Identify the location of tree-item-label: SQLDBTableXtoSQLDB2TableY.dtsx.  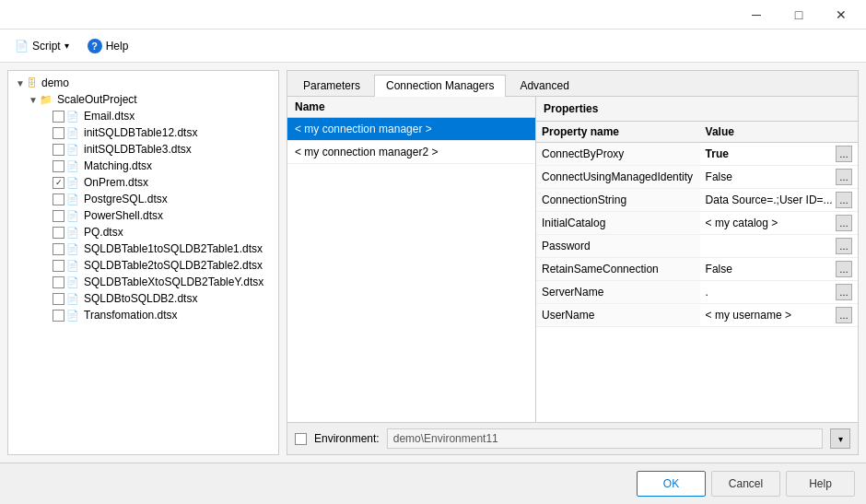
(173, 282).